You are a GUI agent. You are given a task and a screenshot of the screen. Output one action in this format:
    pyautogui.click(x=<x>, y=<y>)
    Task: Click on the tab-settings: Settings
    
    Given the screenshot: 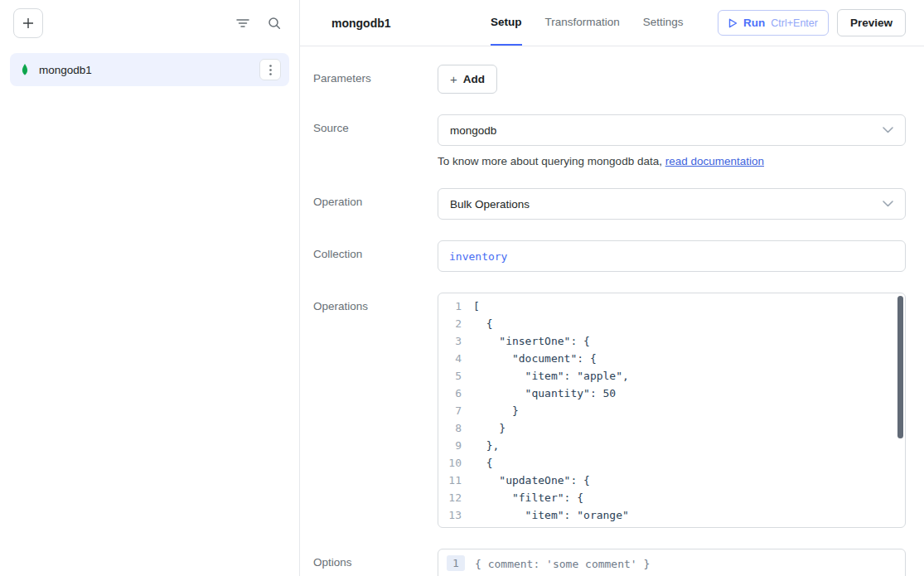 What is the action you would take?
    pyautogui.click(x=663, y=23)
    